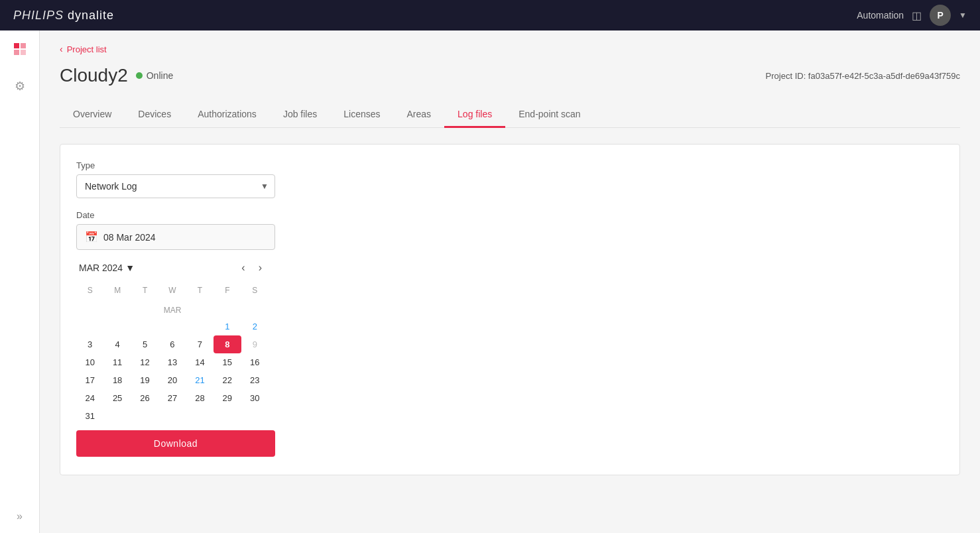 The height and width of the screenshot is (533, 980). What do you see at coordinates (260, 268) in the screenshot?
I see `calendar-next-button: ›` at bounding box center [260, 268].